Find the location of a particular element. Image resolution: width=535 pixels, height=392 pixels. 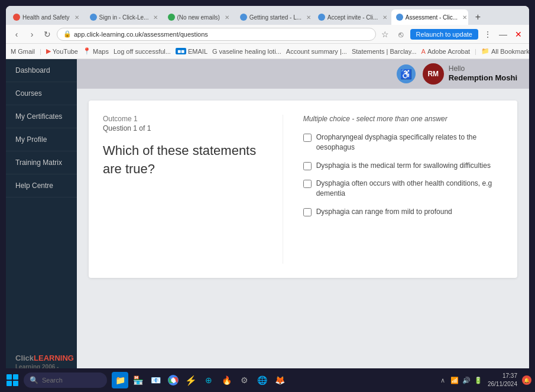

sidebar-item-certificates: My Certificates is located at coordinates (41, 117).